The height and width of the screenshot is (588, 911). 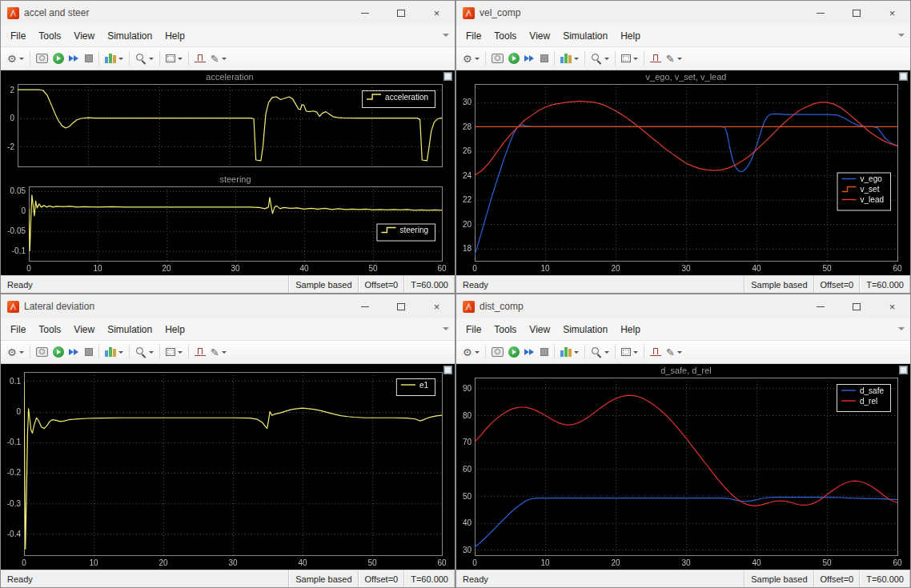 I want to click on camera-icon, so click(x=42, y=352).